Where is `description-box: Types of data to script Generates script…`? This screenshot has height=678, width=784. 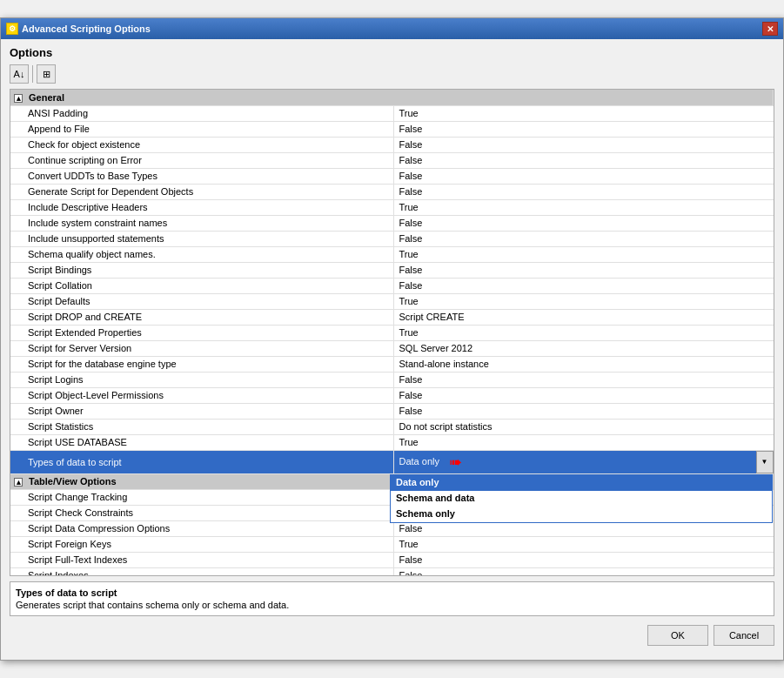 description-box: Types of data to script Generates script… is located at coordinates (392, 599).